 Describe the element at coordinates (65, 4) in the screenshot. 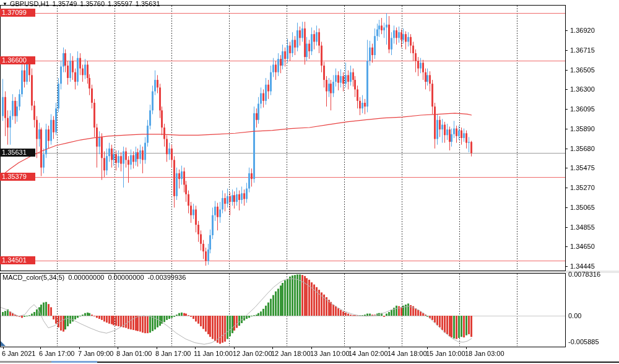

I see `ohlc-open: 1.35749` at that location.